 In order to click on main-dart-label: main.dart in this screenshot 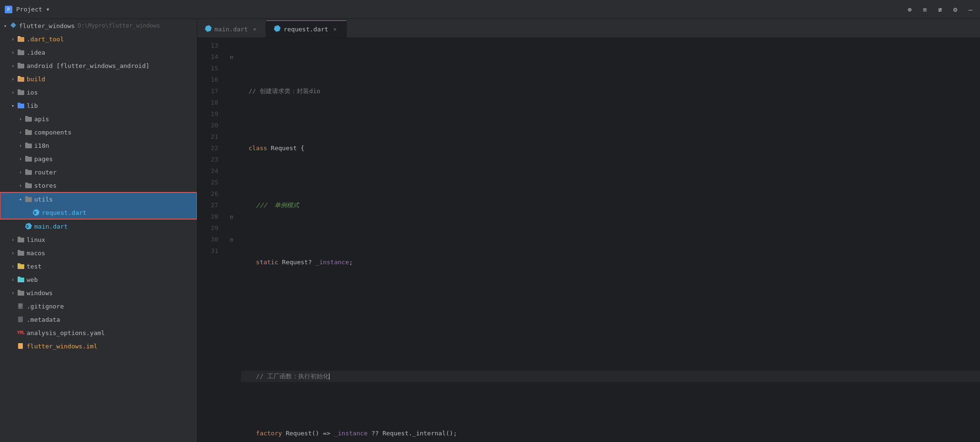, I will do `click(51, 226)`.